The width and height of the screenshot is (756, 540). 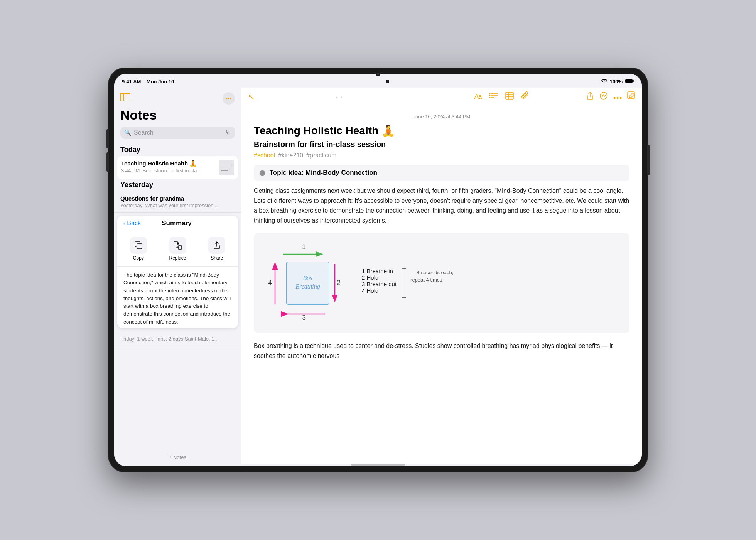 I want to click on breath-step-3: 3 Breathe out, so click(x=379, y=284).